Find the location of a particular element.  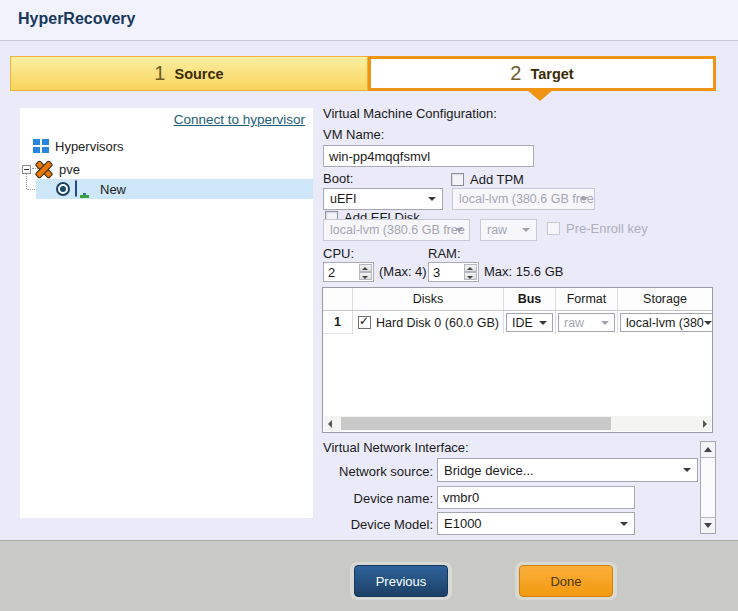

header-format: Format is located at coordinates (587, 300).